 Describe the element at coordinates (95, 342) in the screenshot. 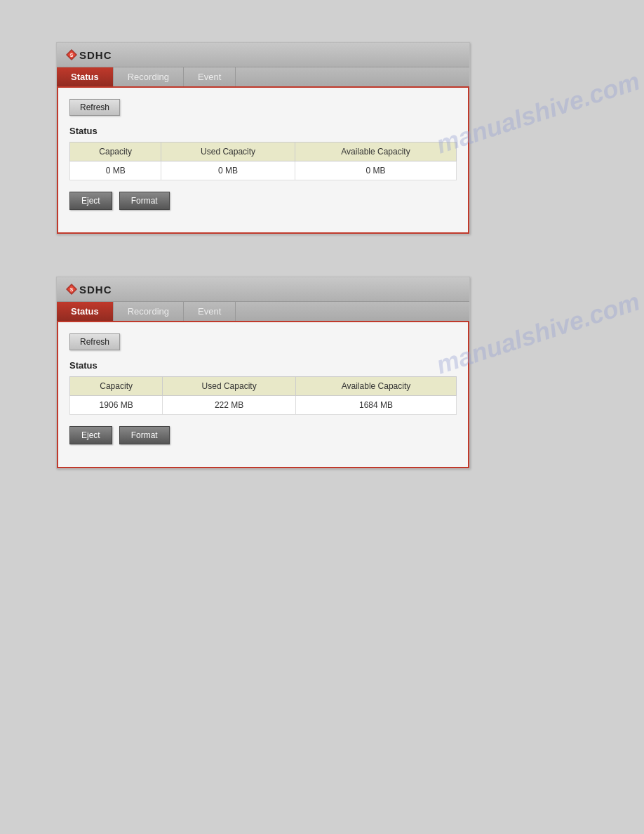

I see `panel-2-refresh-button: Refresh` at that location.